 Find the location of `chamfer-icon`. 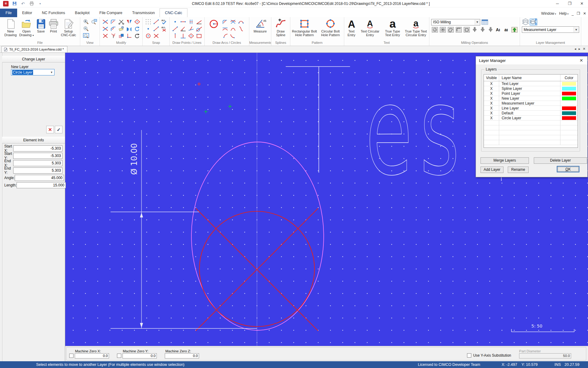

chamfer-icon is located at coordinates (113, 29).